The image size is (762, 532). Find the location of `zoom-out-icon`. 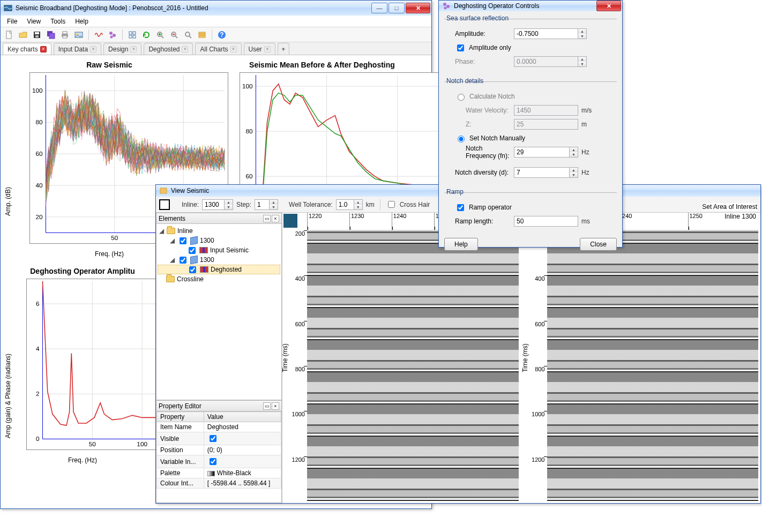

zoom-out-icon is located at coordinates (174, 35).